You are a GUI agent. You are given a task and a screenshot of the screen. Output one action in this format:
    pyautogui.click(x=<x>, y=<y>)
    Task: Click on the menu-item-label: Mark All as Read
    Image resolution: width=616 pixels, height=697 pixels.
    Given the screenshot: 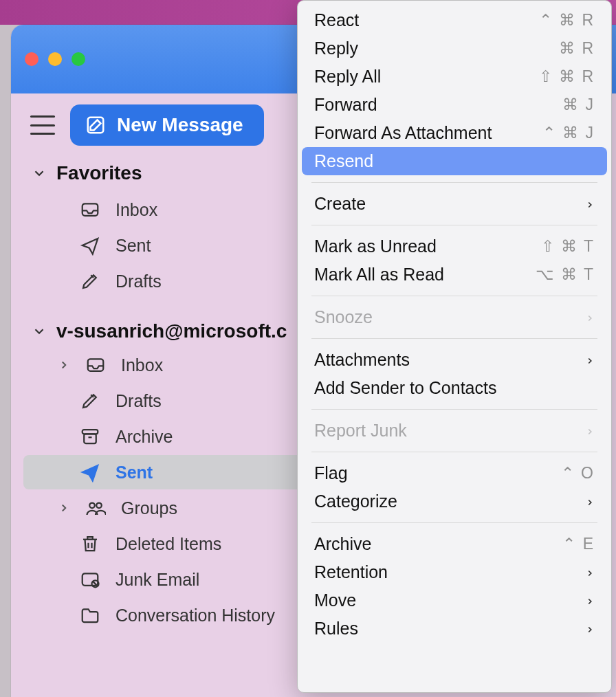 What is the action you would take?
    pyautogui.click(x=380, y=275)
    